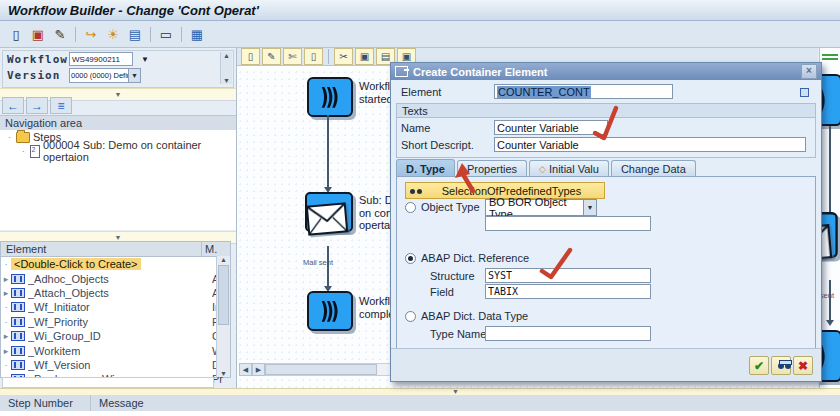 Image resolution: width=840 pixels, height=416 pixels. I want to click on tab-d-type: D. Type, so click(426, 168).